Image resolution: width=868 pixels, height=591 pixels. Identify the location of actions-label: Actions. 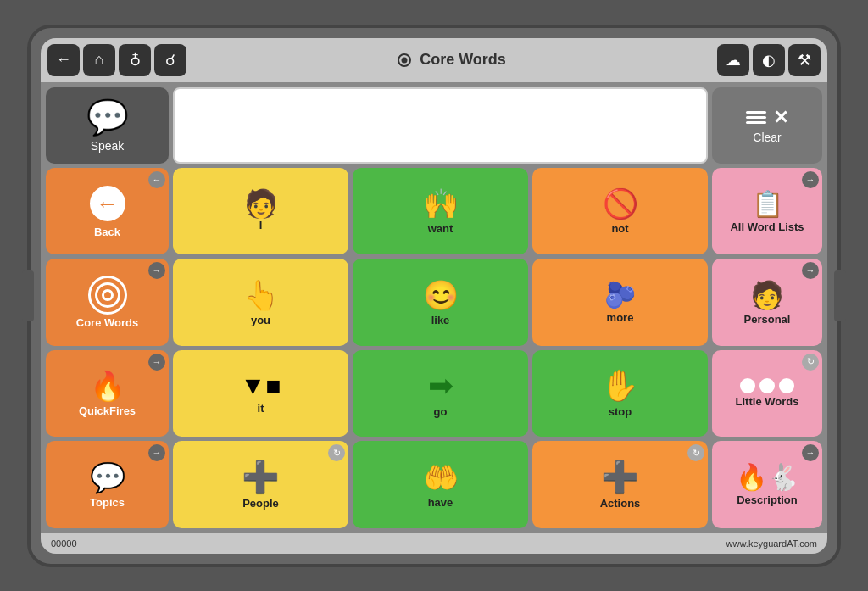
(620, 504).